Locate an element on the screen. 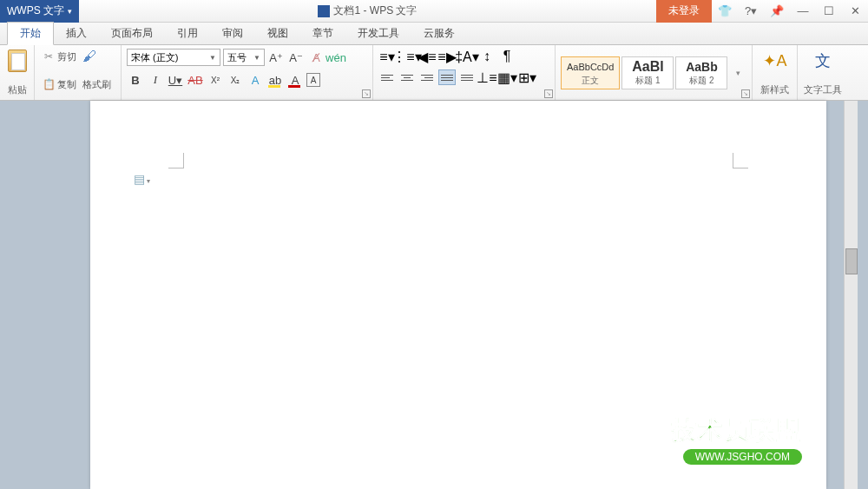 The width and height of the screenshot is (868, 489). title-center: 文档1 - WPS 文字 is located at coordinates (368, 10).